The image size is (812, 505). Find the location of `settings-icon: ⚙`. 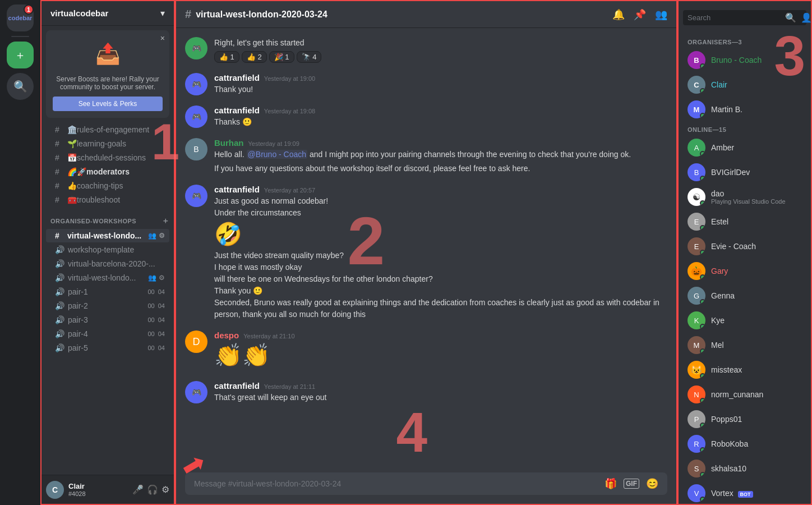

settings-icon: ⚙ is located at coordinates (165, 489).